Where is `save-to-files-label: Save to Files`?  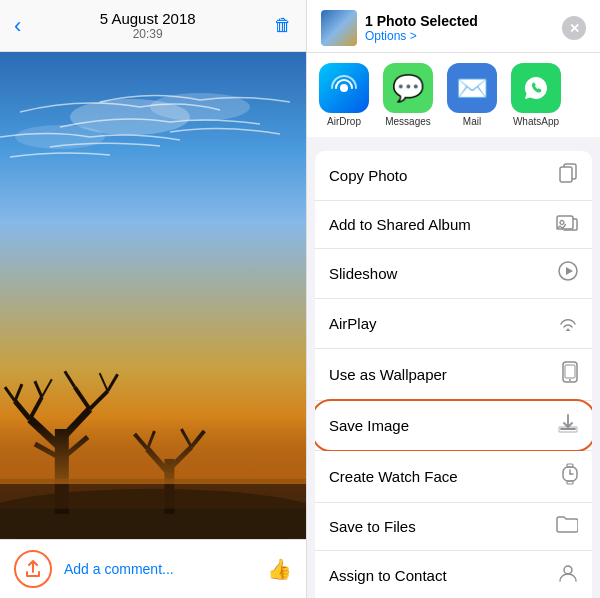 save-to-files-label: Save to Files is located at coordinates (372, 526).